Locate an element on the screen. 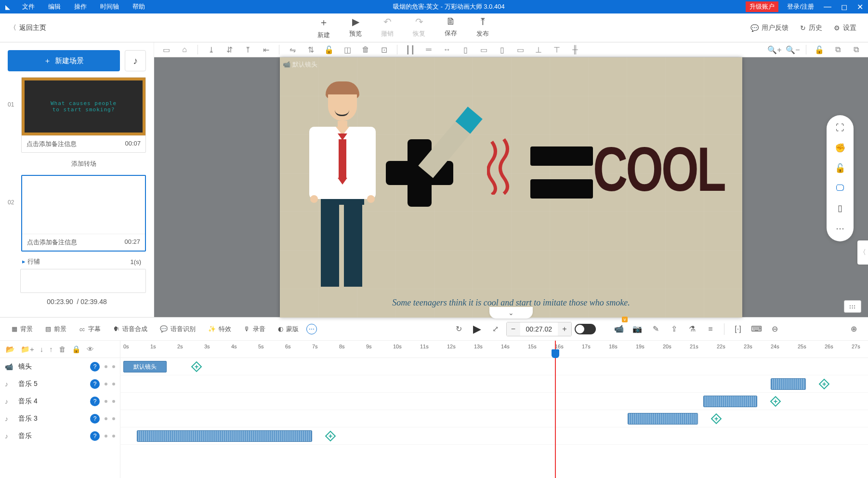 Image resolution: width=868 pixels, height=478 pixels. scene-note: 点击添加备注信息 is located at coordinates (52, 242).